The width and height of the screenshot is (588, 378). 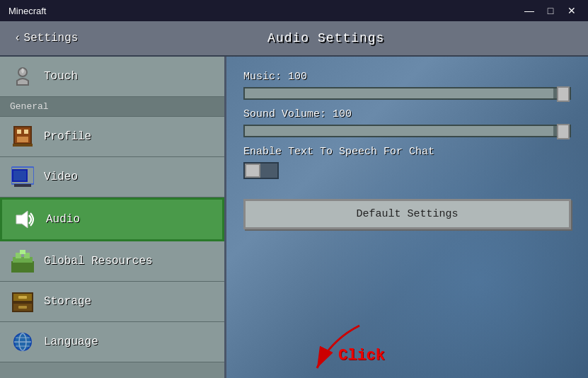 What do you see at coordinates (408, 93) in the screenshot?
I see `music-slider` at bounding box center [408, 93].